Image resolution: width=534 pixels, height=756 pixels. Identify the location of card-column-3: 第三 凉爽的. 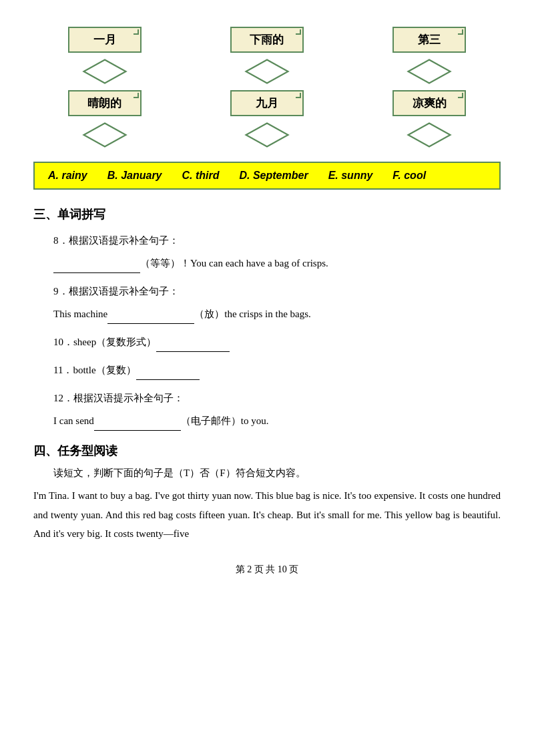
(430, 87).